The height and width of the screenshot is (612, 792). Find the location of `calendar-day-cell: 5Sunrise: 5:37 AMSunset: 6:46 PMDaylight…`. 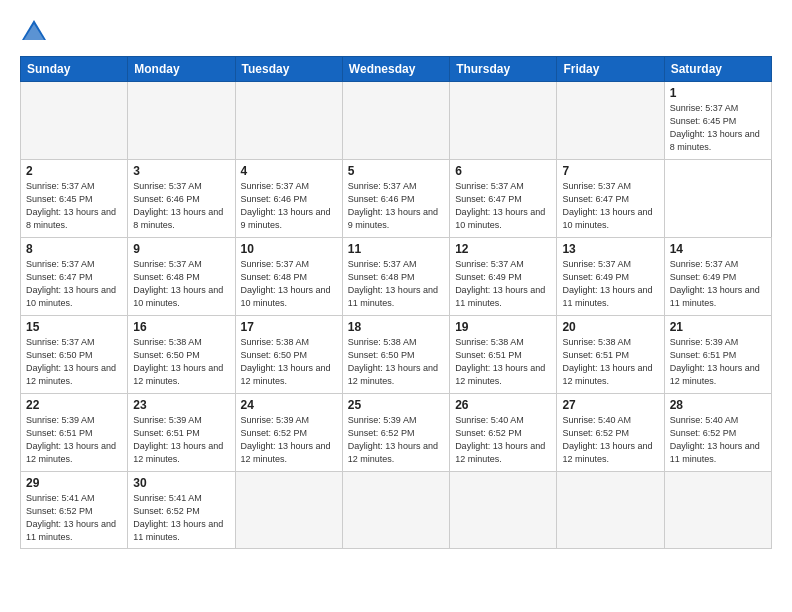

calendar-day-cell: 5Sunrise: 5:37 AMSunset: 6:46 PMDaylight… is located at coordinates (396, 199).